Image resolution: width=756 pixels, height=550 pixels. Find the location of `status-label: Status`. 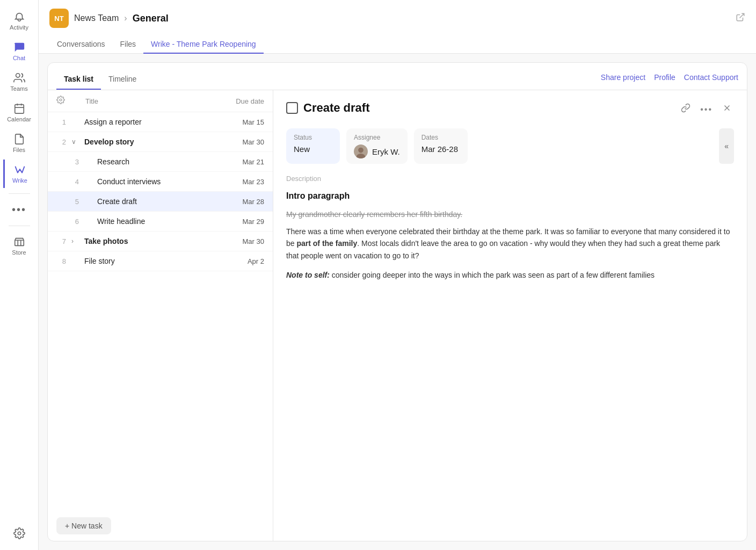

status-label: Status is located at coordinates (313, 138).